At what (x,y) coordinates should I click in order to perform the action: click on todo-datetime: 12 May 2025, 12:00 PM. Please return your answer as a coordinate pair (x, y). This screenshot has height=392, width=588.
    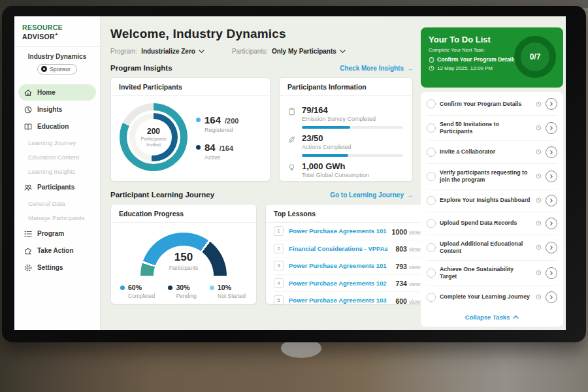
    Looking at the image, I should click on (465, 68).